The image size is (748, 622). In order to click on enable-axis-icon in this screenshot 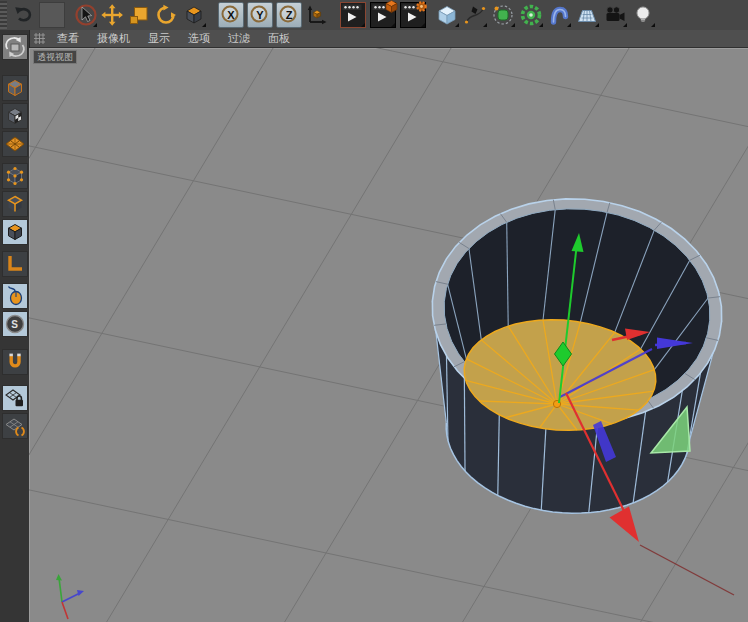, I will do `click(15, 264)`.